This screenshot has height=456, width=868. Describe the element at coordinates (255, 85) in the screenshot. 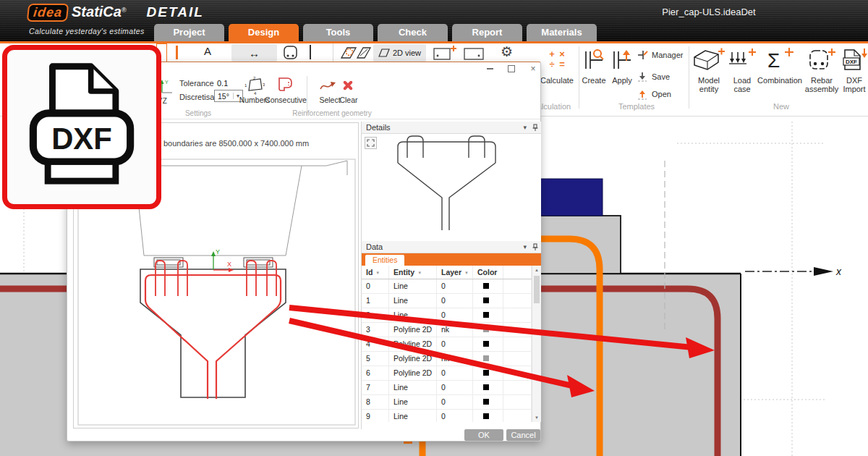

I see `numbers-icon: 12 34` at that location.